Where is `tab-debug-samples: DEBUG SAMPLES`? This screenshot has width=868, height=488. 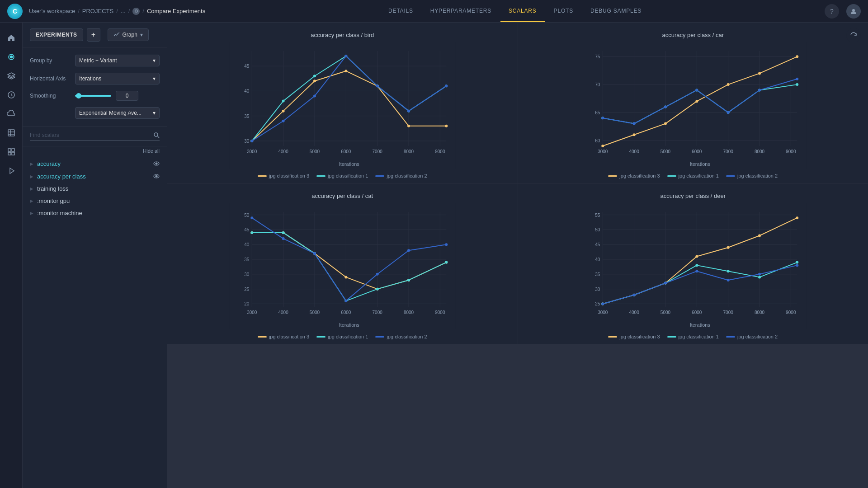
tab-debug-samples: DEBUG SAMPLES is located at coordinates (616, 11).